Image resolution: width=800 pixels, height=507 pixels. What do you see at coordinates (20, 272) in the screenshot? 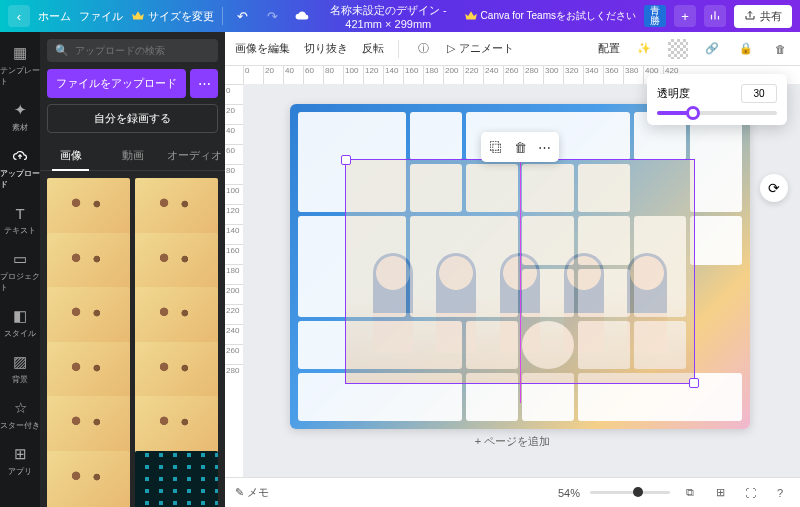
I see `rail-project: ▭プロジェクト` at bounding box center [20, 272].